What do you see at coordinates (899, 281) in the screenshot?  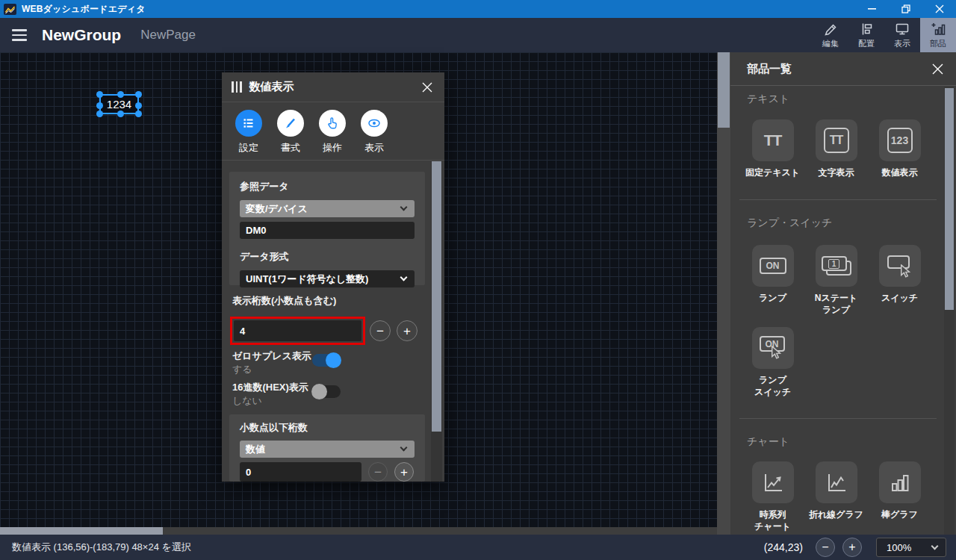 I see `part-switch: スイッチ` at bounding box center [899, 281].